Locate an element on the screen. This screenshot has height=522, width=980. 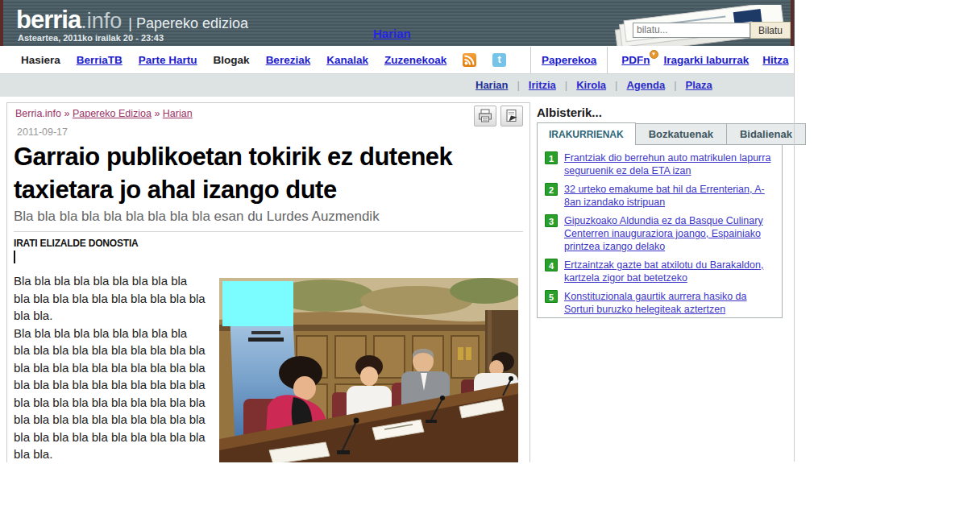
subnav-item-agenda: Agenda is located at coordinates (646, 85).